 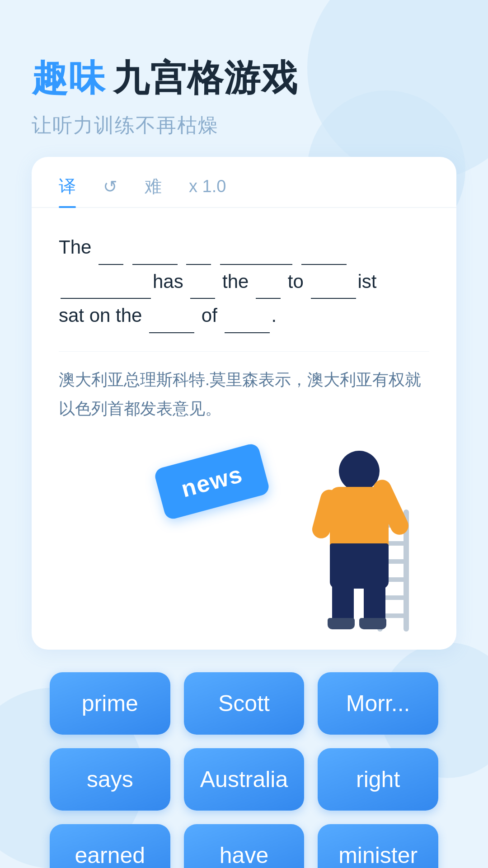 I want to click on person-leg-left, so click(x=343, y=602).